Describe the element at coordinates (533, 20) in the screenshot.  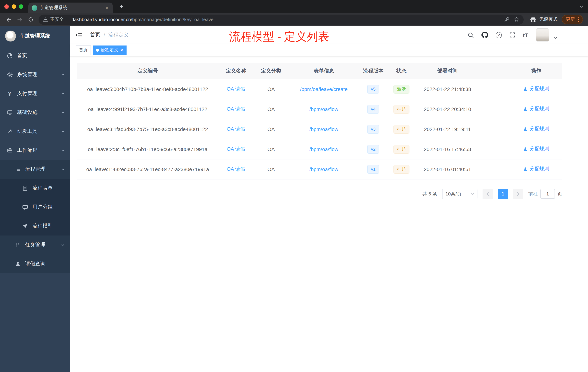
I see `incognito-icon` at that location.